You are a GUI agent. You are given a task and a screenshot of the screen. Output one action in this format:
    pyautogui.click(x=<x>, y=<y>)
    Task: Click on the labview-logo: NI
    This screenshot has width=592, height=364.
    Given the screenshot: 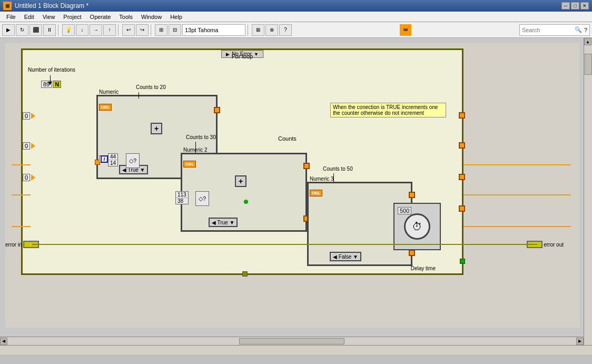 What is the action you would take?
    pyautogui.click(x=406, y=30)
    